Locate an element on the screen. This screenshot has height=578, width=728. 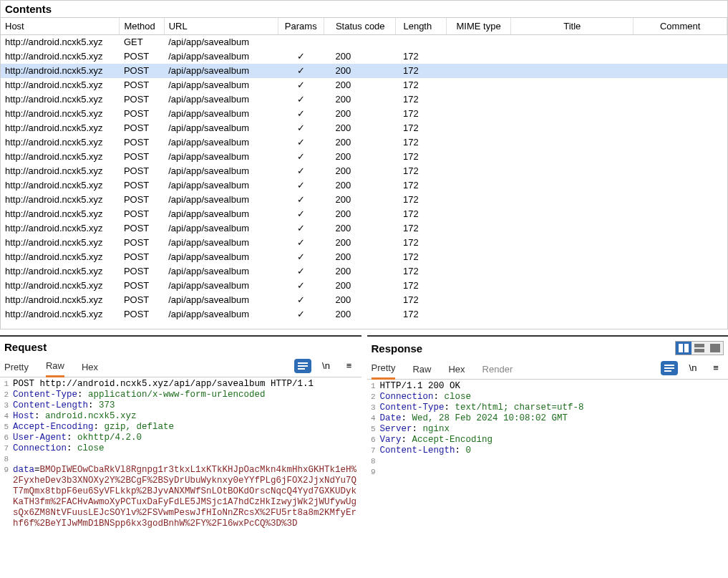
line-text: Server: nginx is located at coordinates (554, 430).